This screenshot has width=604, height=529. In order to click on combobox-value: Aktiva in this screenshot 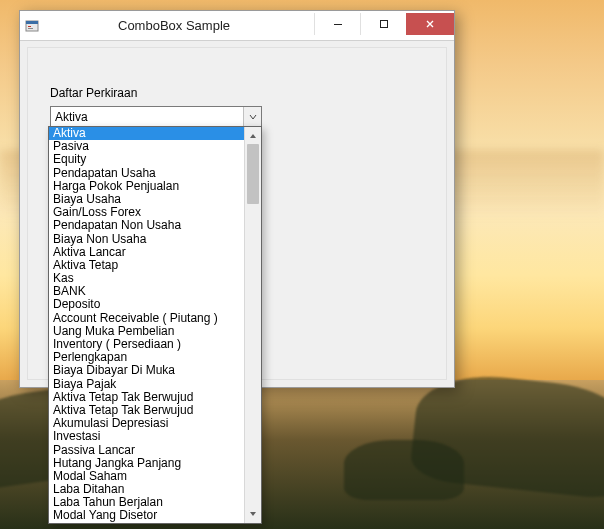, I will do `click(149, 117)`.